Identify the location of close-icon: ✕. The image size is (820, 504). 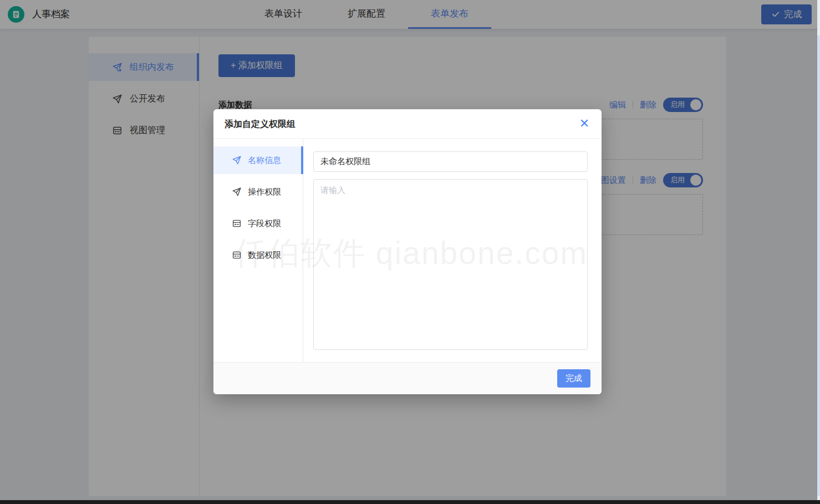
(584, 124).